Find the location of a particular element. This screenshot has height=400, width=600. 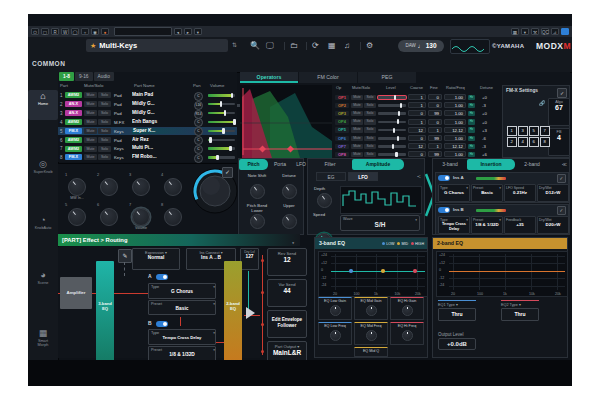

performance-stepper-icon: ⇅ is located at coordinates (234, 44).